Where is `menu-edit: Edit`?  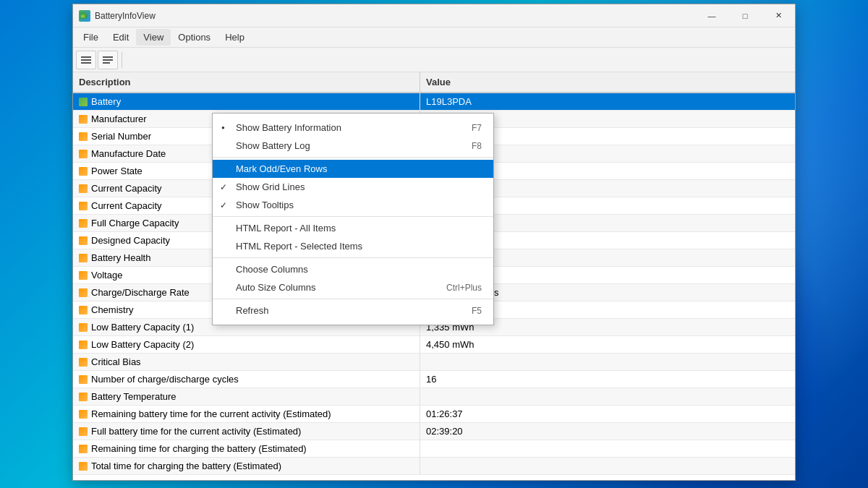
menu-edit: Edit is located at coordinates (121, 38).